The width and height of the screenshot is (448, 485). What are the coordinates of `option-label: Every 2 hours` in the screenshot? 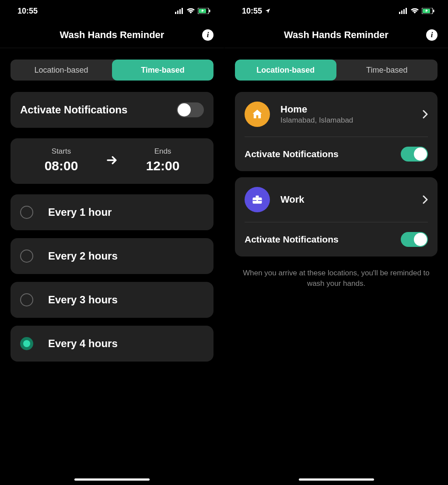 It's located at (83, 256).